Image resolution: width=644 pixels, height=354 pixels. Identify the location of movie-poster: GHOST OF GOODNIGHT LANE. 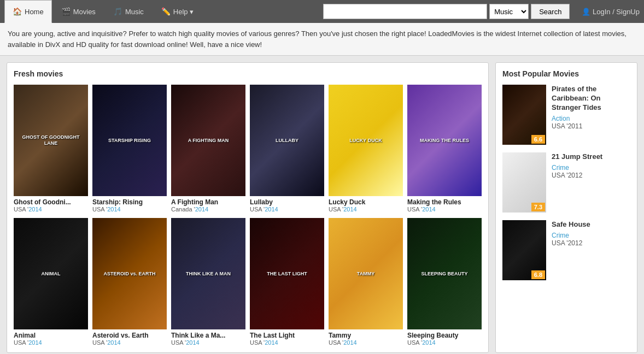
(51, 140).